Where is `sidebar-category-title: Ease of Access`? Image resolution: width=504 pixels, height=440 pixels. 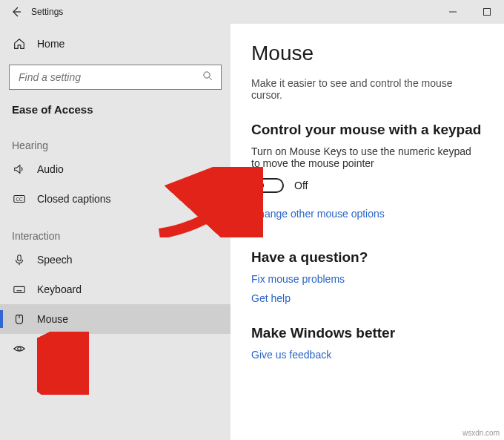 sidebar-category-title: Ease of Access is located at coordinates (116, 108).